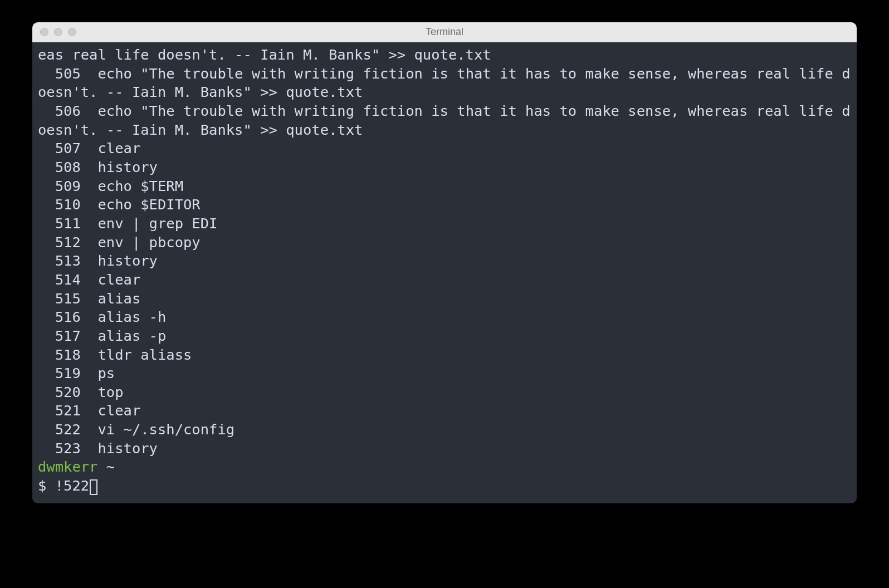  I want to click on titlebar: Terminal, so click(444, 32).